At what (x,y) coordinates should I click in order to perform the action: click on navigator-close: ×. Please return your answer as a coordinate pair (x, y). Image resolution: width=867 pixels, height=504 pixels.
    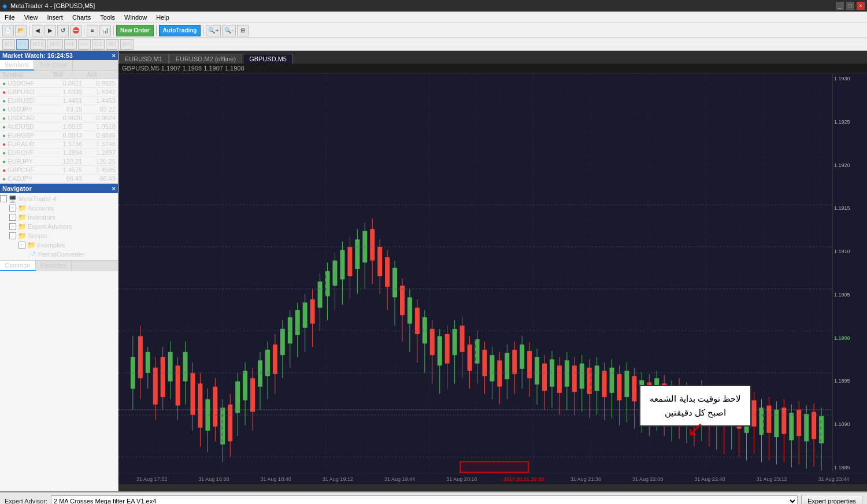
    Looking at the image, I should click on (114, 188).